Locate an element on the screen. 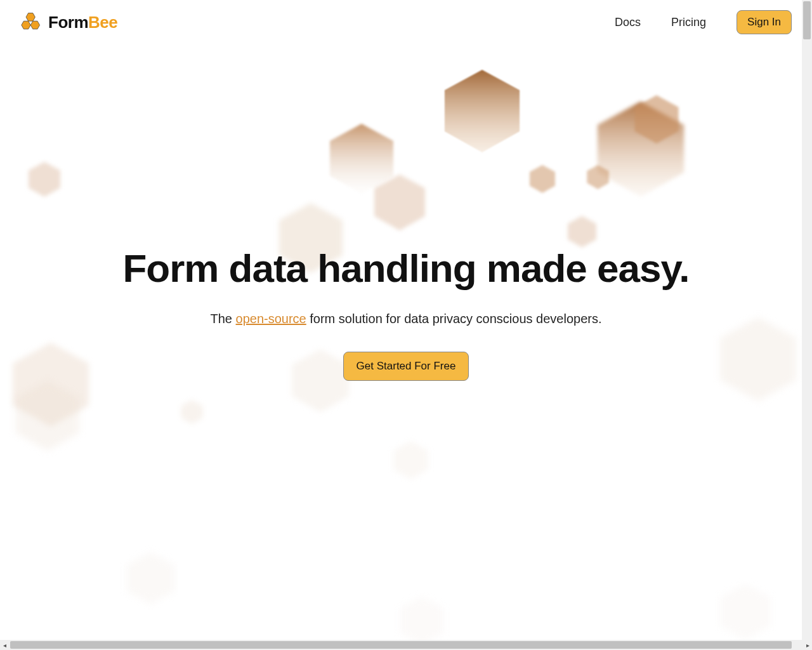 The image size is (812, 650). sign-in-button: Sign In is located at coordinates (764, 22).